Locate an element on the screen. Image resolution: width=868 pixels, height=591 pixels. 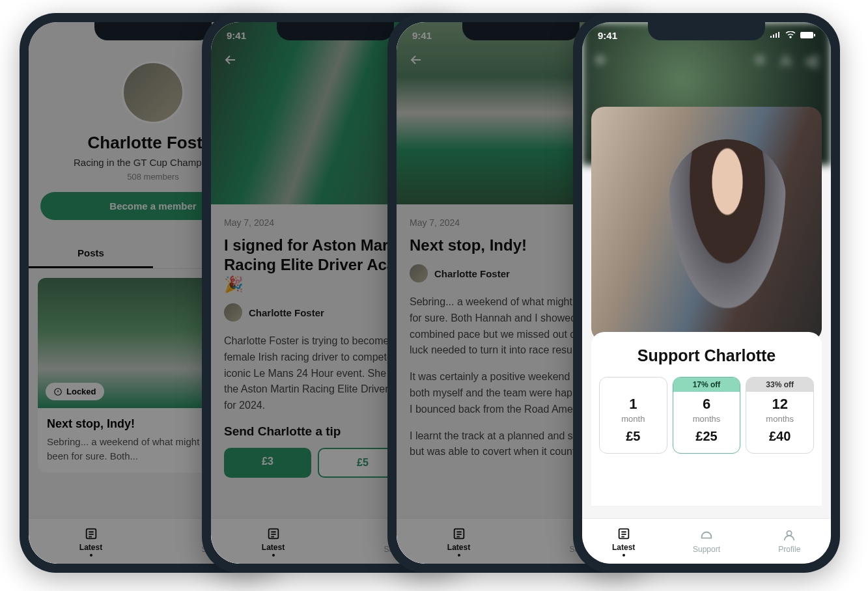
profile-icon is located at coordinates (789, 536).